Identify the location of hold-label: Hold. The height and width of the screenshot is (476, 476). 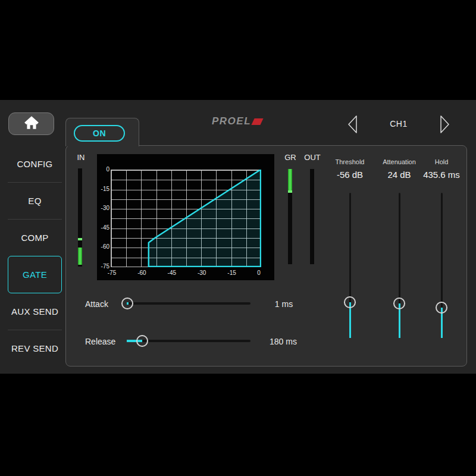
(441, 162).